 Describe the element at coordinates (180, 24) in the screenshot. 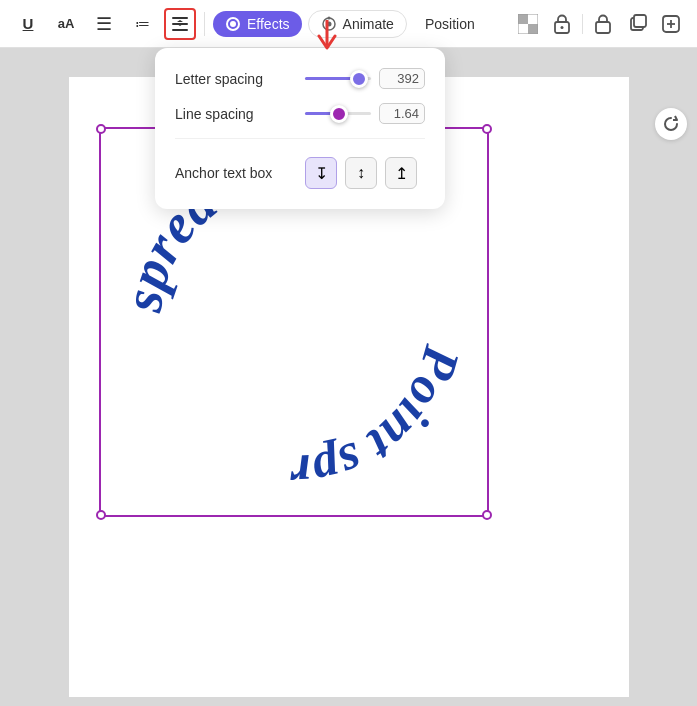

I see `spacing-button` at that location.